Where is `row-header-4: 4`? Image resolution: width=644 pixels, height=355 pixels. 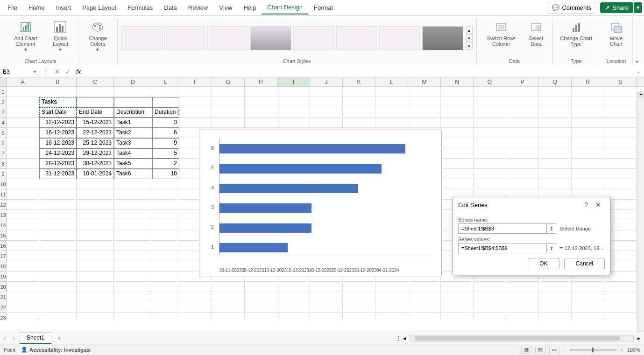 row-header-4: 4 is located at coordinates (3, 123).